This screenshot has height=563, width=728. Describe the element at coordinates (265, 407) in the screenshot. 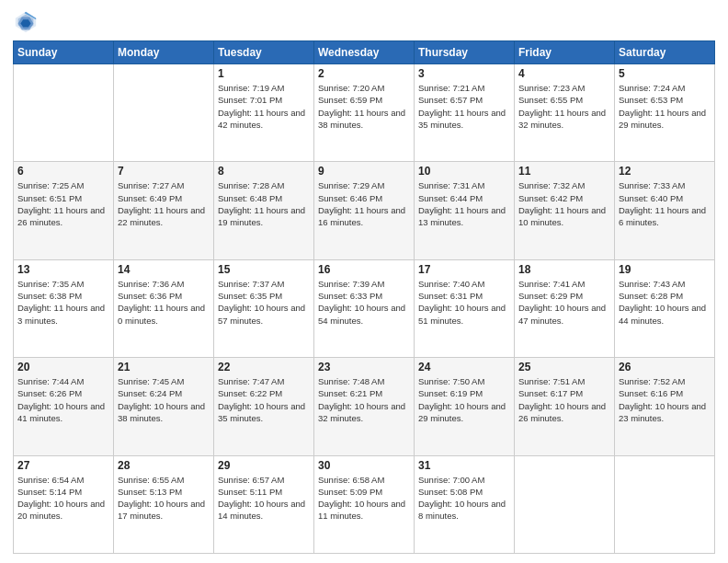

I see `day-cell: 22Sunrise: 7:47 AM Sunset: 6:22 PM Dayli…` at that location.